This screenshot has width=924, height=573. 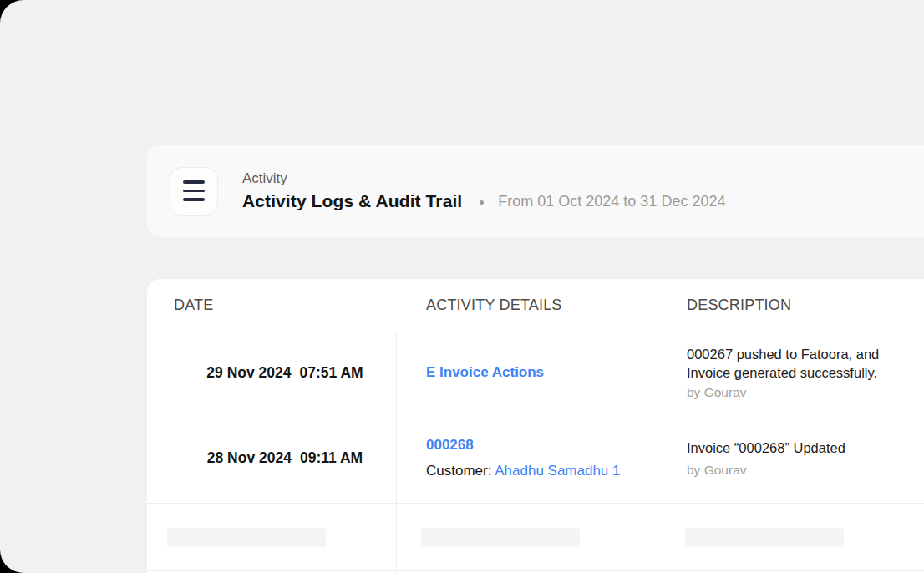 I want to click on column-divider, so click(x=396, y=453).